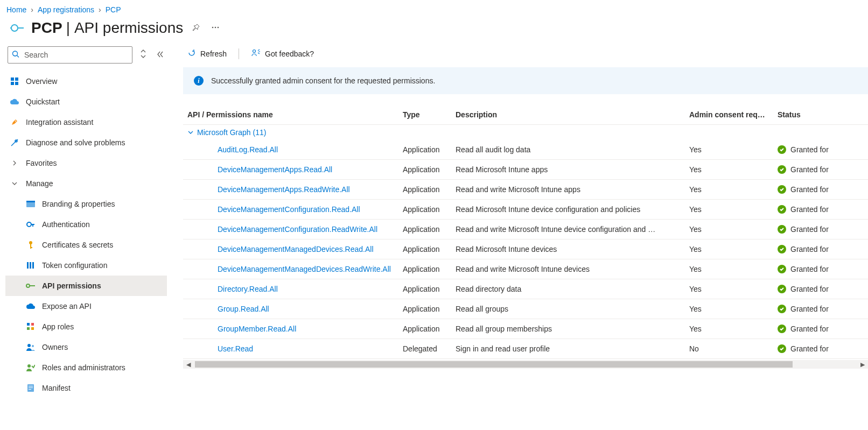  Describe the element at coordinates (526, 290) in the screenshot. I see `table-row: Directory.Read.AllApplicationRead direct…` at that location.